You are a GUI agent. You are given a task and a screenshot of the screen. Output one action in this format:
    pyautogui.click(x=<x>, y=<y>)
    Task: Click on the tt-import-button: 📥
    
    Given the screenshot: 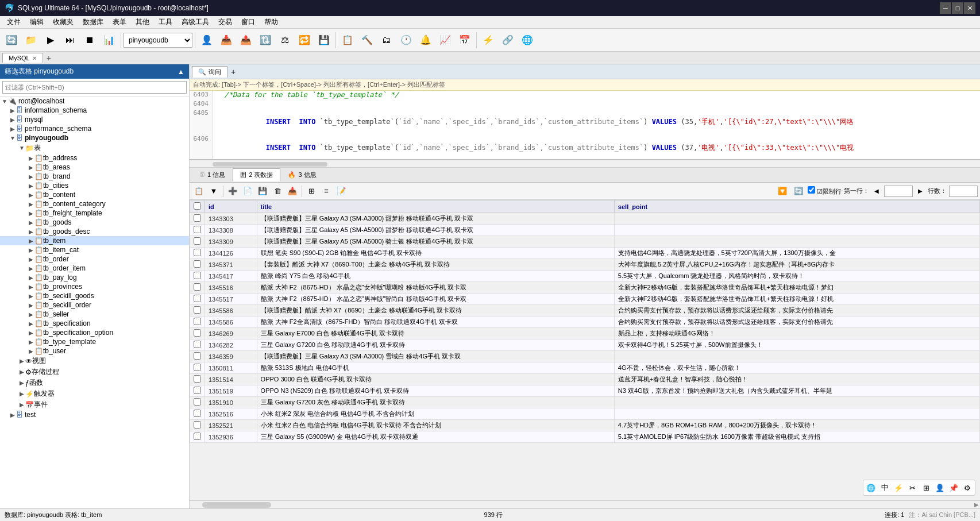 What is the action you would take?
    pyautogui.click(x=292, y=191)
    